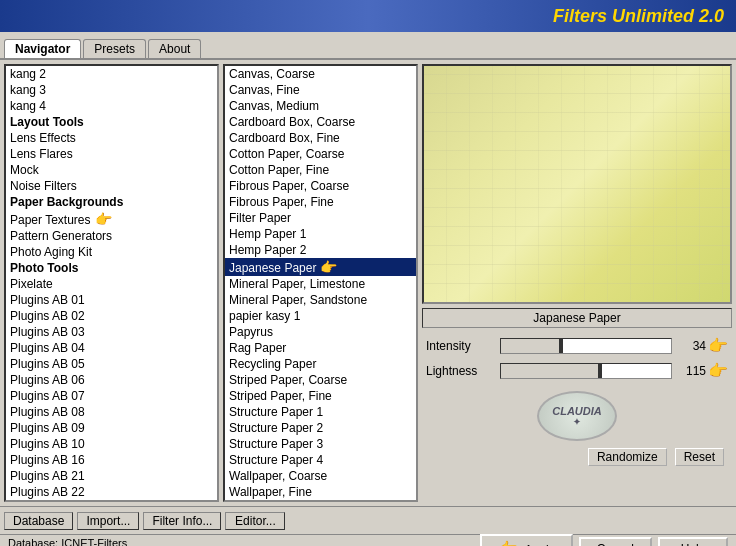  What do you see at coordinates (508, 543) in the screenshot?
I see `apply-hand-icon: 👉` at bounding box center [508, 543].